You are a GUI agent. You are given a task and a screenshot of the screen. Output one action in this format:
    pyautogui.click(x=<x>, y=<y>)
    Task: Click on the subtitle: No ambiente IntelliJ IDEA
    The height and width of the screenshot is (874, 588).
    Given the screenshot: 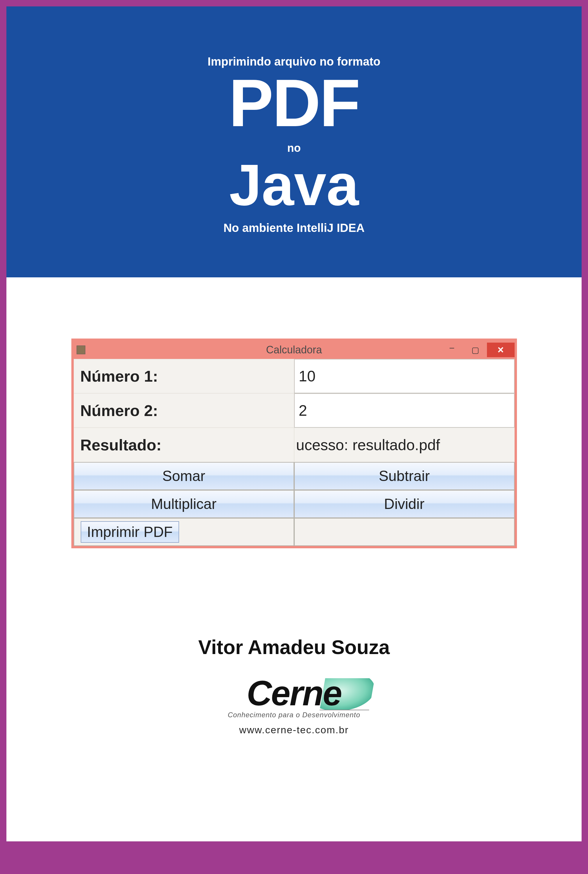 What is the action you would take?
    pyautogui.click(x=294, y=228)
    